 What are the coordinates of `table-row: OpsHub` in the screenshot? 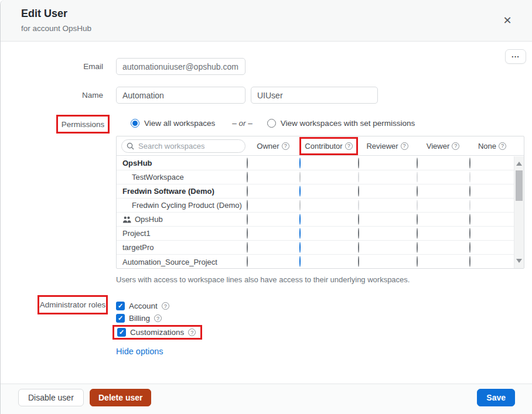 It's located at (315, 163).